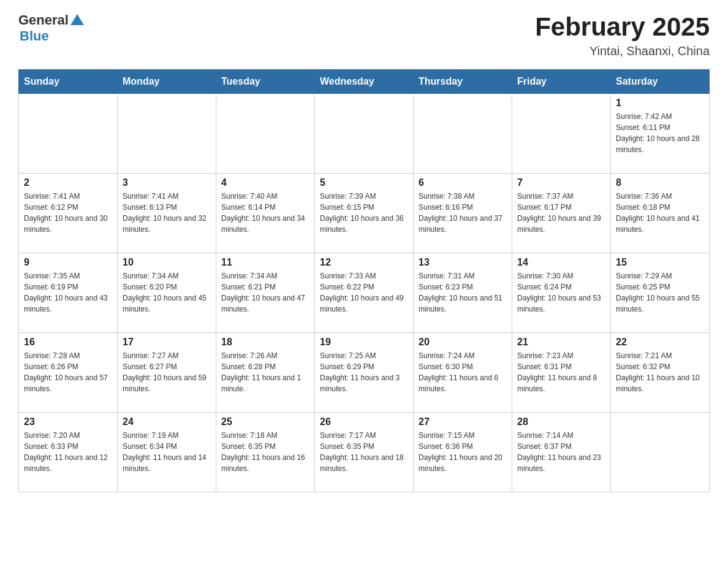 This screenshot has width=728, height=563. Describe the element at coordinates (68, 372) in the screenshot. I see `day-info: Sunrise: 7:28 AM Sunset: 6:26 PM Dayligh…` at that location.